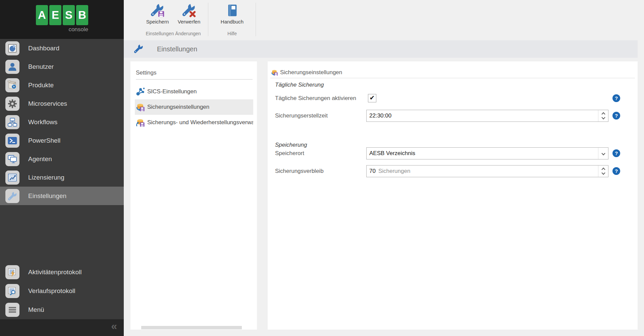  I want to click on sidebar-item-label: Verlaufsprotokoll, so click(52, 291).